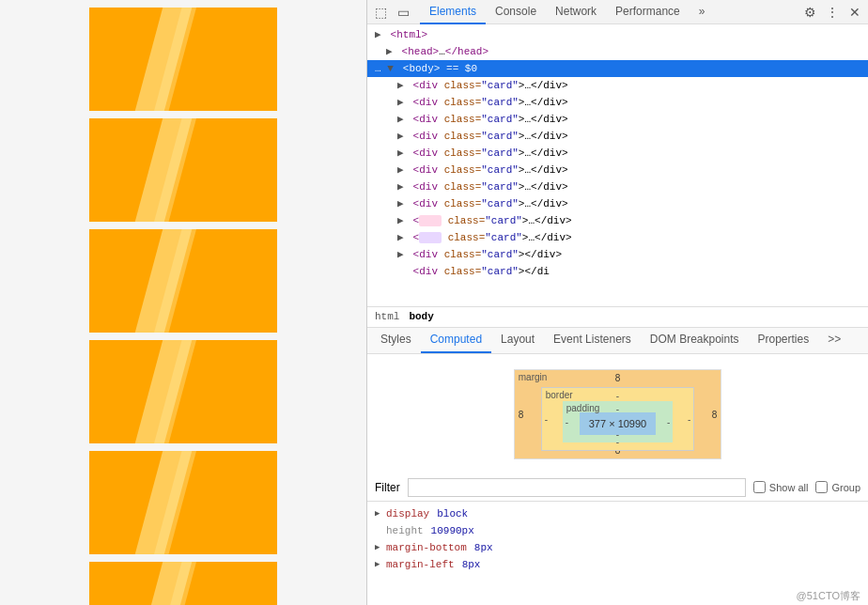 The width and height of the screenshot is (868, 605). I want to click on margin-label: margin, so click(534, 378).